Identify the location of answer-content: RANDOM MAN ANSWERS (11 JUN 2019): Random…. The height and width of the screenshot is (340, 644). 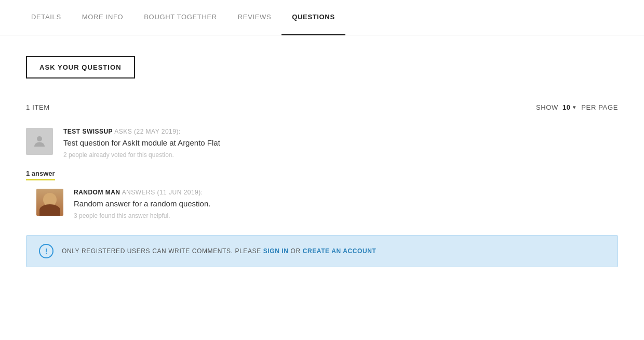
(346, 204).